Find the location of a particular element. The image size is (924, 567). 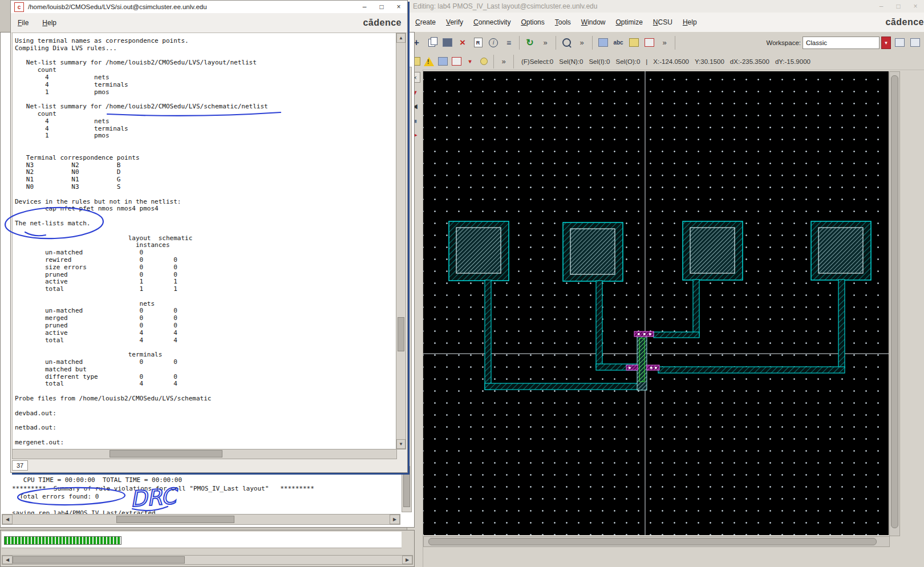

select-page-icon is located at coordinates (443, 62).